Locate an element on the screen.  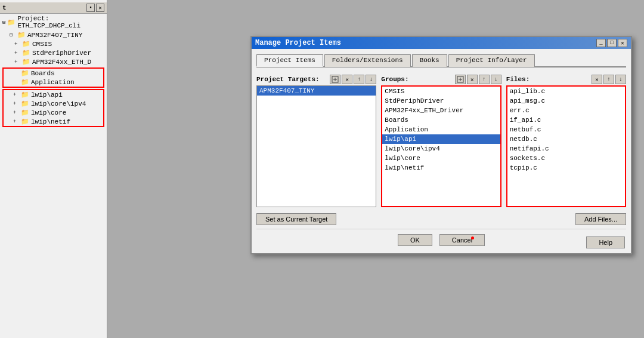
tree-item-label: lwip\core is located at coordinates (49, 113).